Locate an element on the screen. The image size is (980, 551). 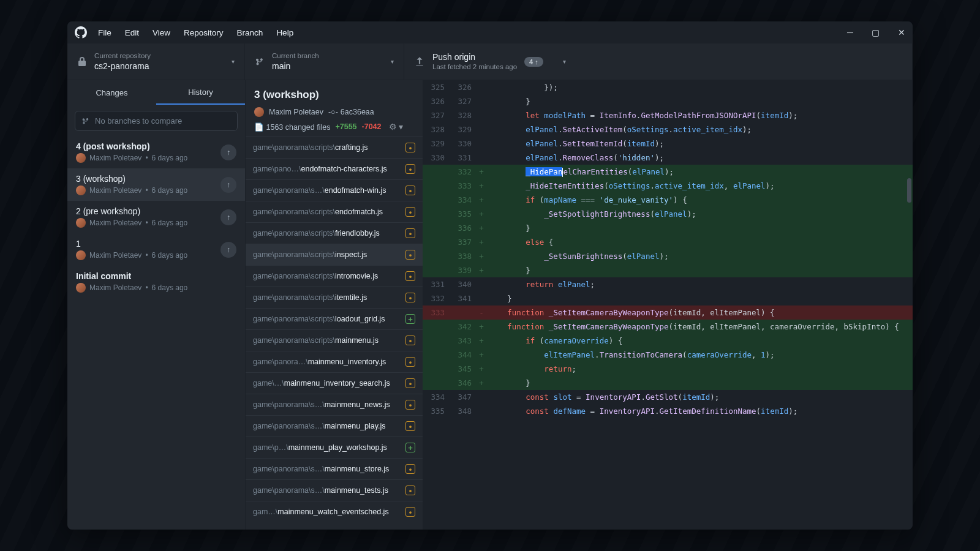
compare-placeholder: No branches to compare is located at coordinates (138, 121).